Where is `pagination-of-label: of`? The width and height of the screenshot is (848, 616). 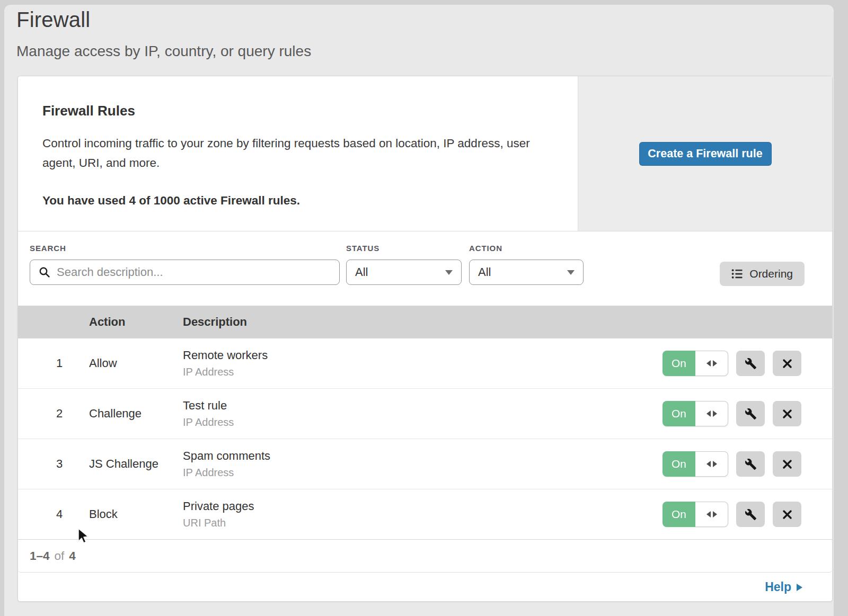 pagination-of-label: of is located at coordinates (59, 556).